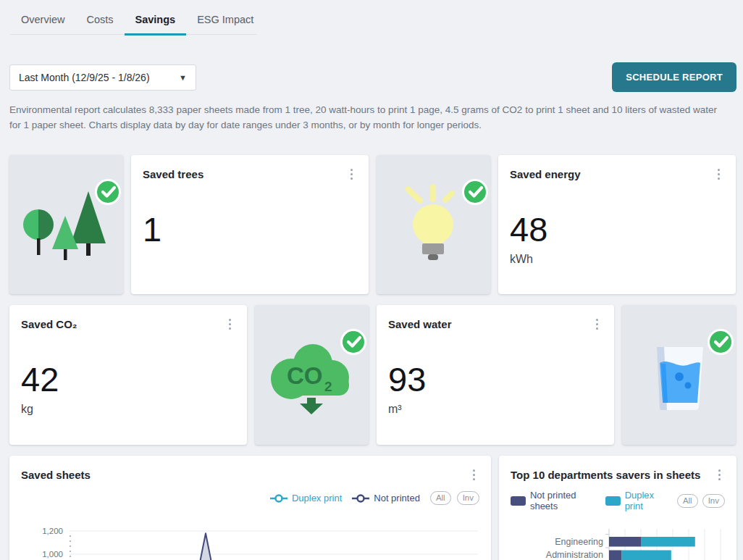 The height and width of the screenshot is (560, 743). What do you see at coordinates (618, 501) in the screenshot?
I see `departments-chart-legend: Not printed sheets Duplex print All Inv` at bounding box center [618, 501].